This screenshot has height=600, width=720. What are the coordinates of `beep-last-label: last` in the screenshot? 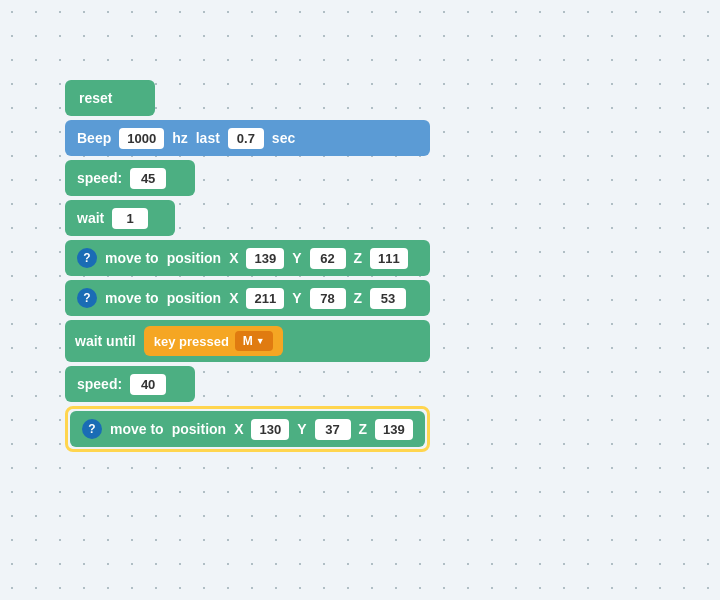 It's located at (208, 138).